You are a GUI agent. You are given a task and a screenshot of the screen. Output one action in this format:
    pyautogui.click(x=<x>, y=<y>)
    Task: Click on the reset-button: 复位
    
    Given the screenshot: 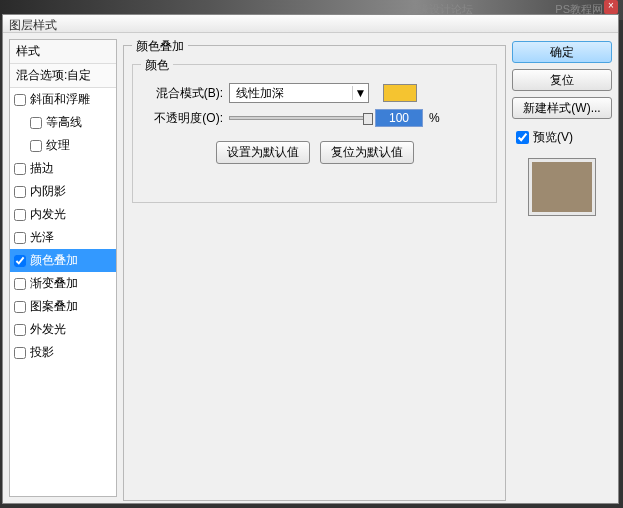 What is the action you would take?
    pyautogui.click(x=562, y=80)
    